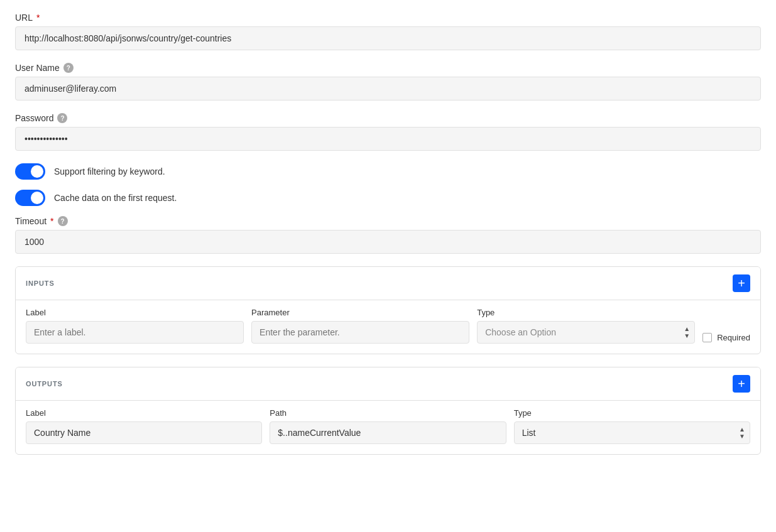  What do you see at coordinates (388, 325) in the screenshot?
I see `inputs-grid: Label Parameter Type Choose an Option Te…` at bounding box center [388, 325].